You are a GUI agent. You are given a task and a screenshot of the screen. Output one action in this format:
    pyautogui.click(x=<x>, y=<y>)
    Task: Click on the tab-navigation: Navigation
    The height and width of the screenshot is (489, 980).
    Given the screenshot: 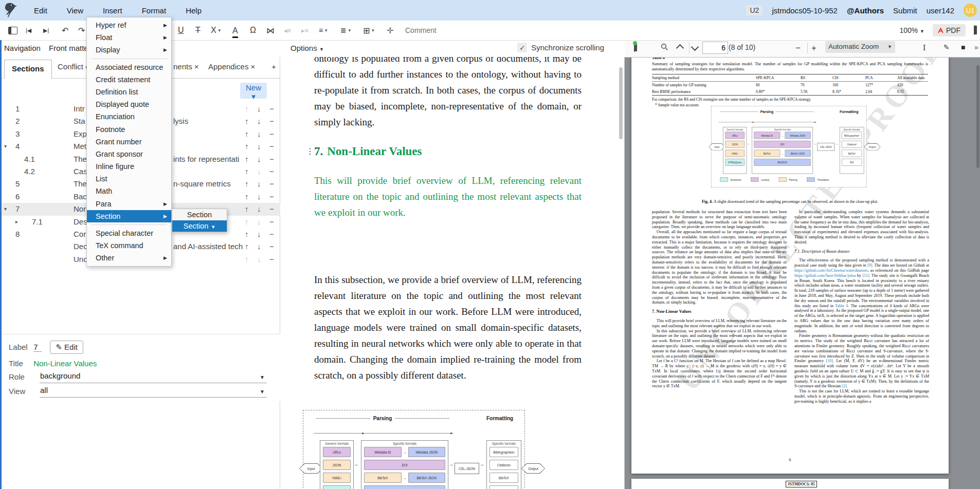 What is the action you would take?
    pyautogui.click(x=23, y=48)
    